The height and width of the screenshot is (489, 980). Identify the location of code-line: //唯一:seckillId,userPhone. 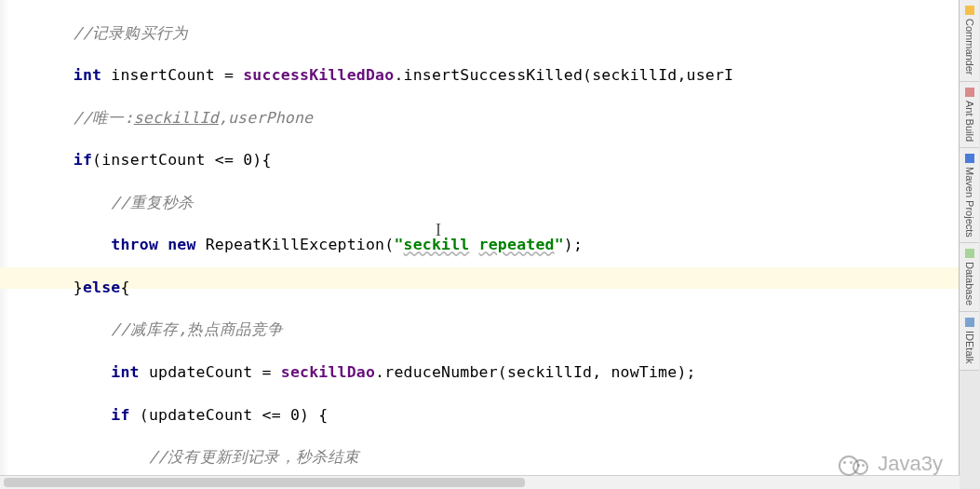
(499, 119).